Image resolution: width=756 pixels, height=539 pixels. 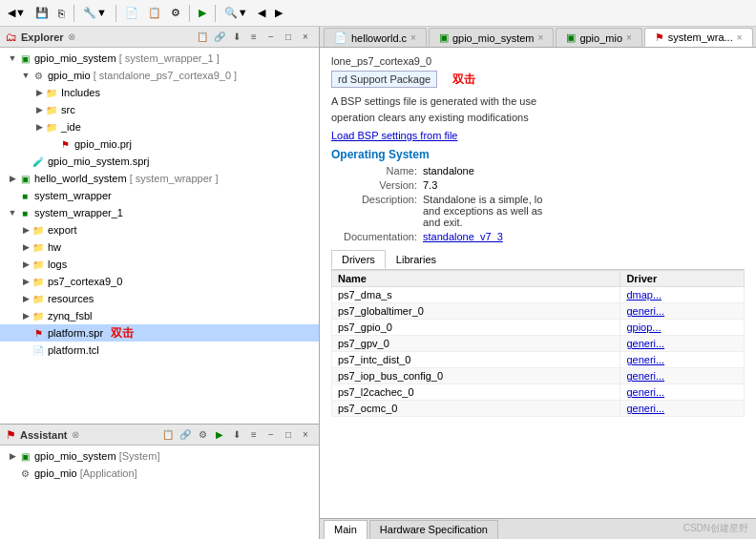 What do you see at coordinates (25, 213) in the screenshot?
I see `icon-system-wrapper-1: ■` at bounding box center [25, 213].